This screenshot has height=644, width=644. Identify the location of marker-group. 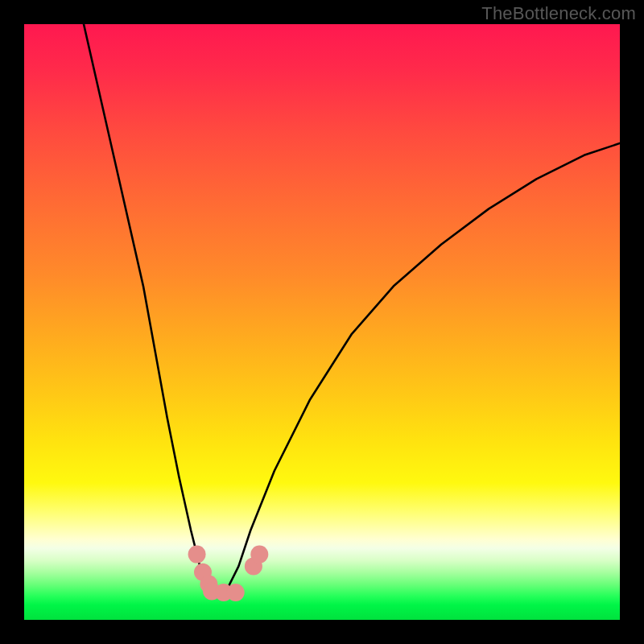
(229, 573).